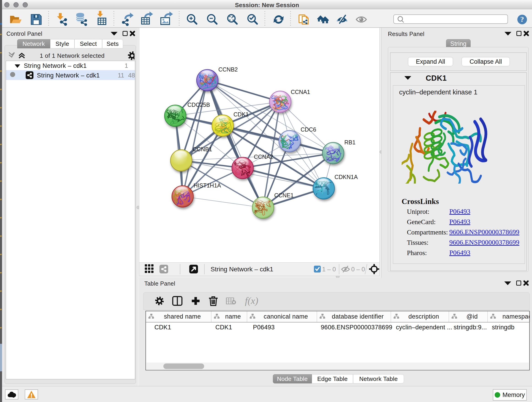 This screenshot has height=402, width=532. Describe the element at coordinates (207, 185) in the screenshot. I see `svg-text: HIST1H1A` at that location.